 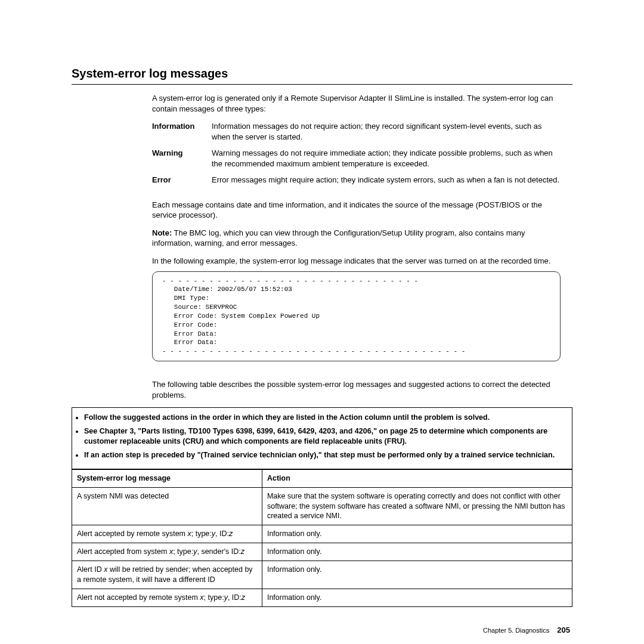 What do you see at coordinates (322, 74) in the screenshot?
I see `page-title: System-error log messages` at bounding box center [322, 74].